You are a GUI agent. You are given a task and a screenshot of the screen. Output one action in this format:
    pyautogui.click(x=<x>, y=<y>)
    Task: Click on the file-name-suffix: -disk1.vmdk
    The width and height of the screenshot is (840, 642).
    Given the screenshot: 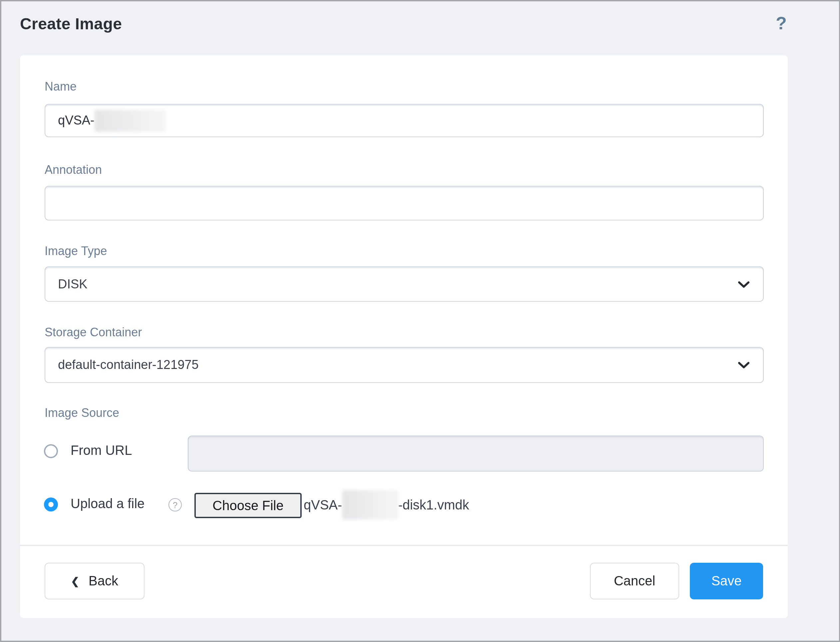 What is the action you would take?
    pyautogui.click(x=434, y=505)
    